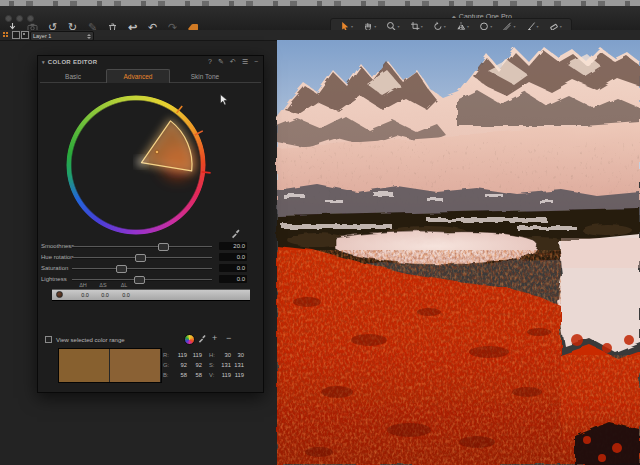 This screenshot has height=465, width=640. What do you see at coordinates (103, 285) in the screenshot?
I see `delta-s-header: ΔS` at bounding box center [103, 285].